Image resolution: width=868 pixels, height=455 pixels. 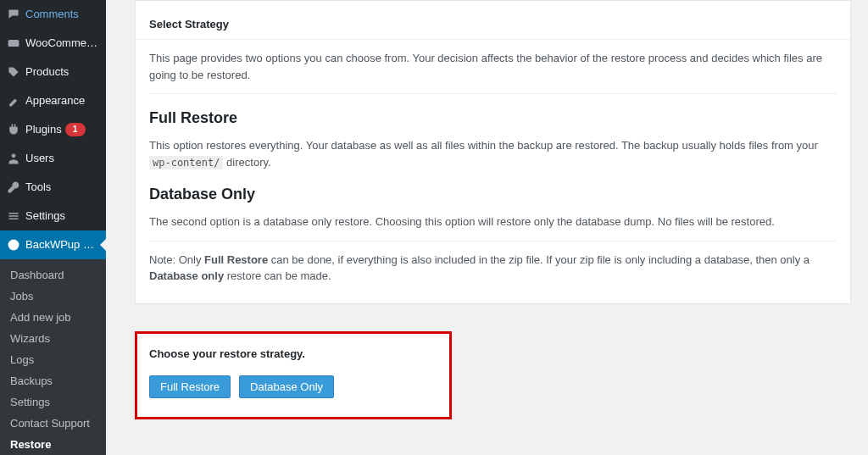 I want to click on database-only-text: The second option is a database only res…, so click(x=493, y=222).